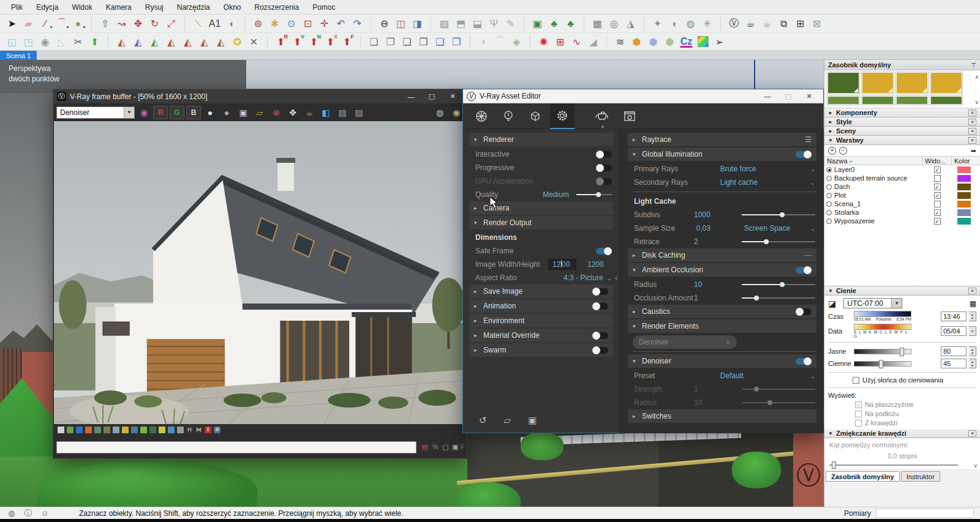 The height and width of the screenshot is (522, 980). What do you see at coordinates (873, 304) in the screenshot?
I see `timezone-select: UTC-07:00▼` at bounding box center [873, 304].